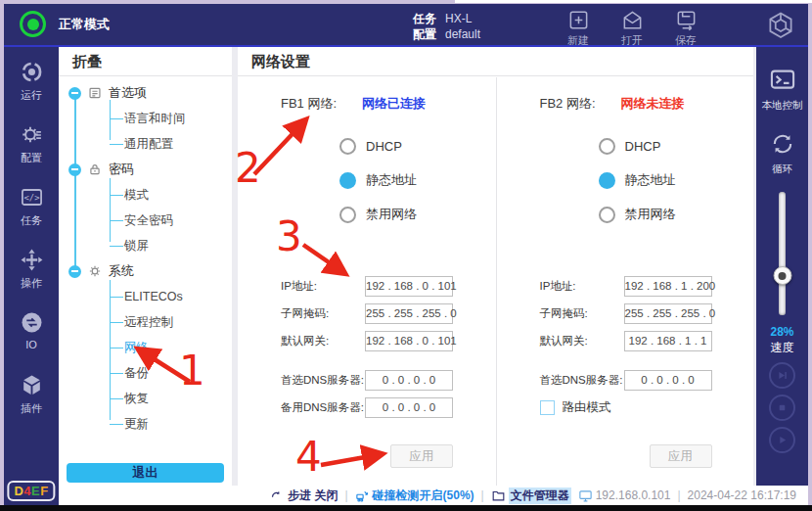 Image resolution: width=812 pixels, height=511 pixels. Describe the element at coordinates (668, 313) in the screenshot. I see `fb2-mask-input: 255 . 255 . 255 . 0` at that location.